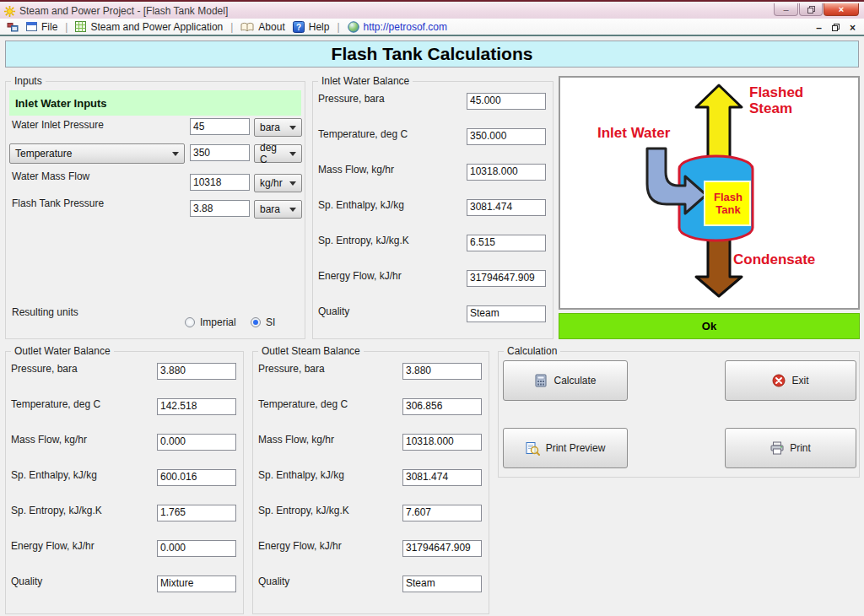 The image size is (864, 616). Describe the element at coordinates (46, 312) in the screenshot. I see `resulting-units-label: Resulting units` at that location.